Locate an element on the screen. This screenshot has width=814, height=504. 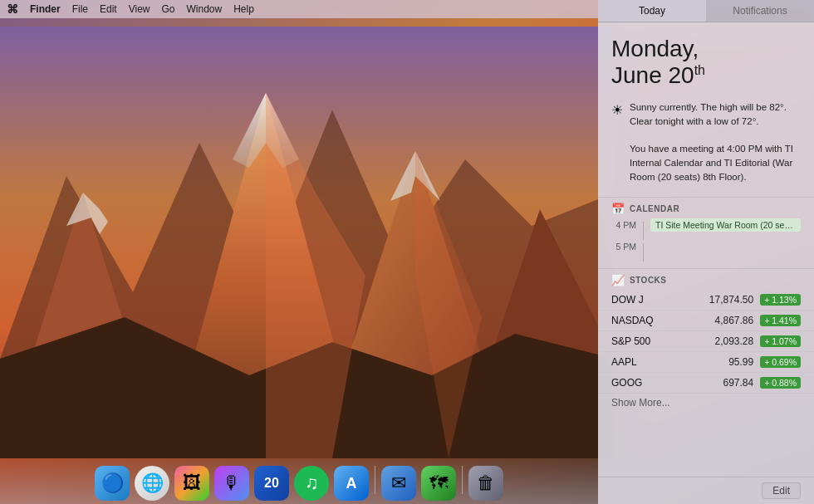
calendar-icon: 📅 is located at coordinates (618, 209).